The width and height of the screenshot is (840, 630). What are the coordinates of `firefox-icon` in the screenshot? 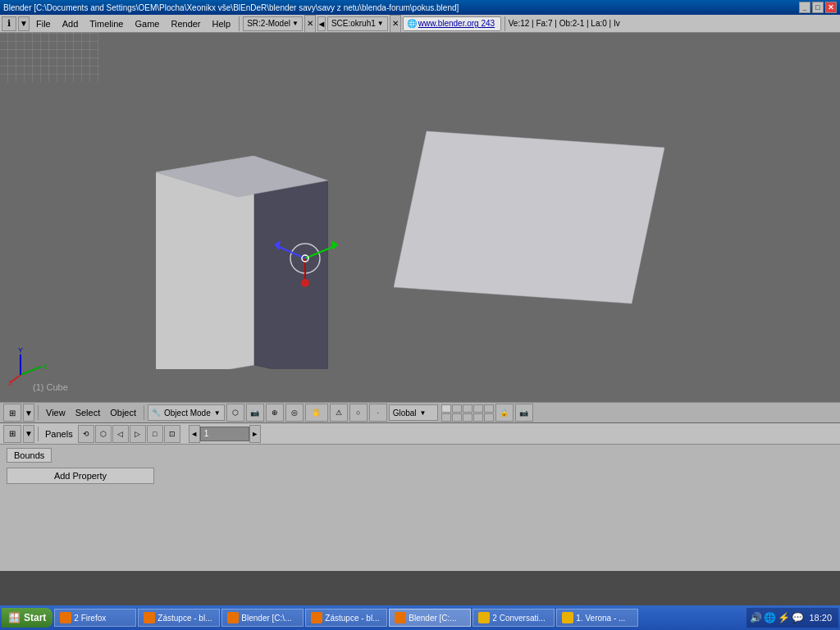 It's located at (66, 618).